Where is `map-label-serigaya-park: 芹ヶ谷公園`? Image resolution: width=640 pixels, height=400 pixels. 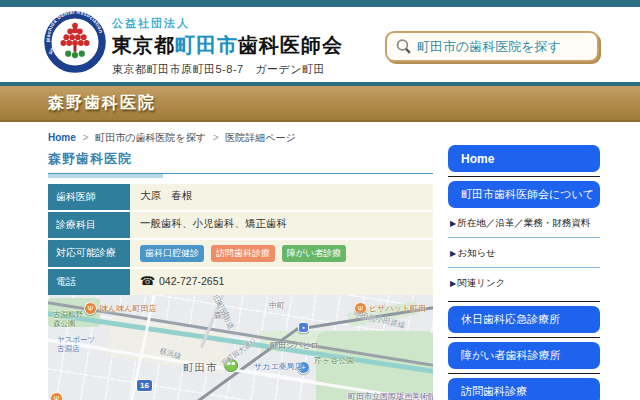 map-label-serigaya-park: 芹ヶ谷公園 is located at coordinates (334, 360).